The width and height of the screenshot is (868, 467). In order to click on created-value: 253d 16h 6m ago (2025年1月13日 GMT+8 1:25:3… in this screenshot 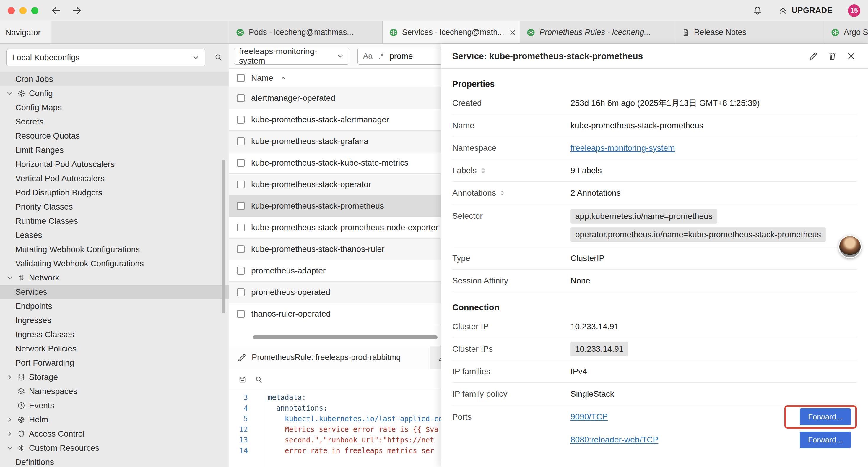, I will do `click(665, 103)`.